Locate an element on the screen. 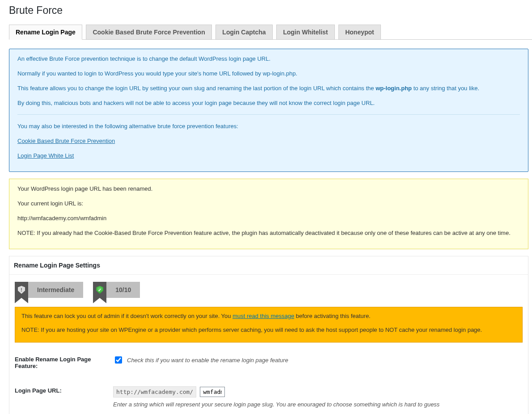 The height and width of the screenshot is (414, 532). badge-score: ✓ 10/10 is located at coordinates (116, 290).